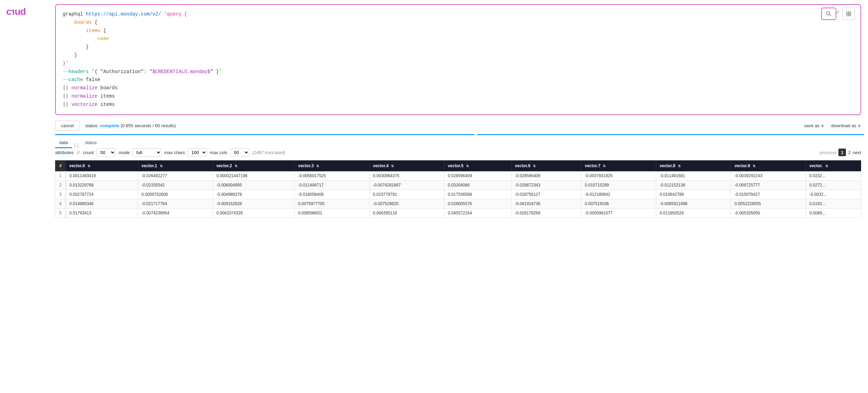 This screenshot has height=393, width=868. Describe the element at coordinates (849, 14) in the screenshot. I see `grid-button` at that location.